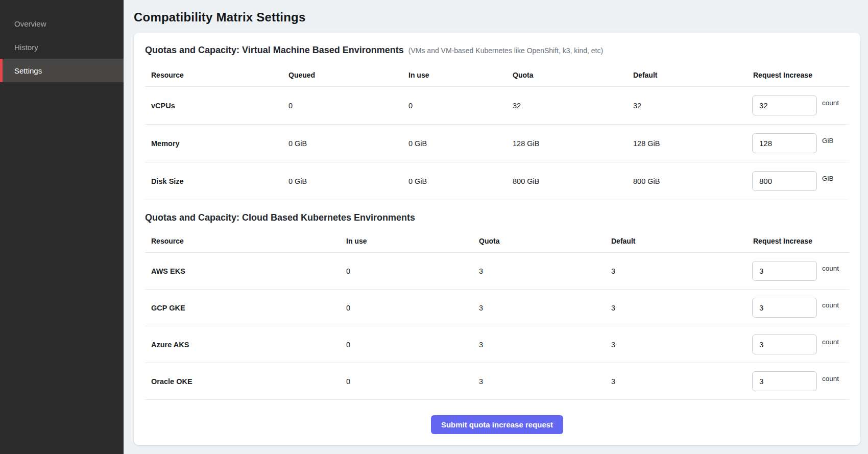 This screenshot has height=454, width=868. What do you see at coordinates (505, 51) in the screenshot?
I see `vm-section-subtitle: (VMs and VM-based Kubernetes like OpenSh…` at bounding box center [505, 51].